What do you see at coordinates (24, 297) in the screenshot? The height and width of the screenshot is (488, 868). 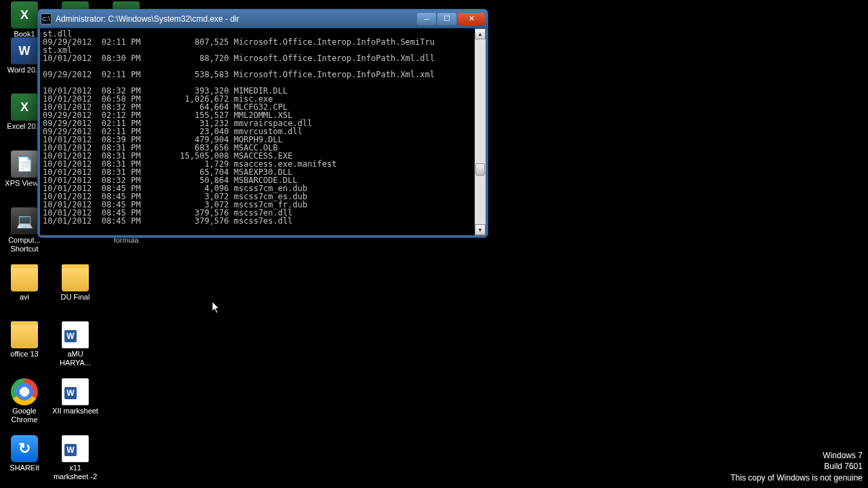 I see `desktop-icon-label: avi` at bounding box center [24, 297].